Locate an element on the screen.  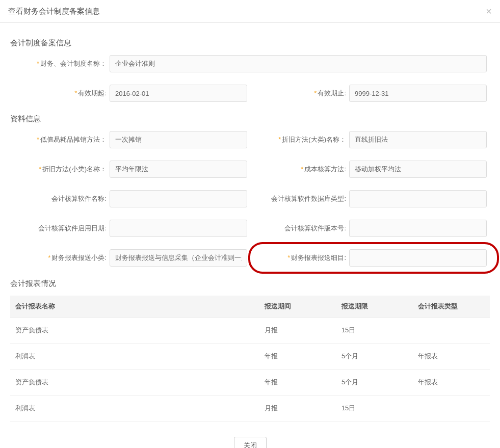
label-cost-method: 成本核算方法: is located at coordinates (303, 169).